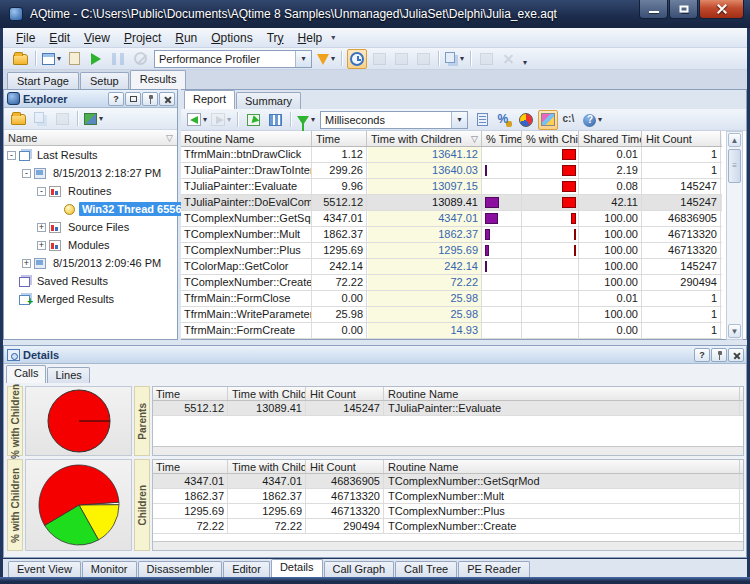 This screenshot has width=750, height=584. What do you see at coordinates (448, 408) in the screenshot?
I see `detail-row-tjuliapainter-evaluate: 5512.1213089.41145247TJuliaPainter::Eval…` at bounding box center [448, 408].